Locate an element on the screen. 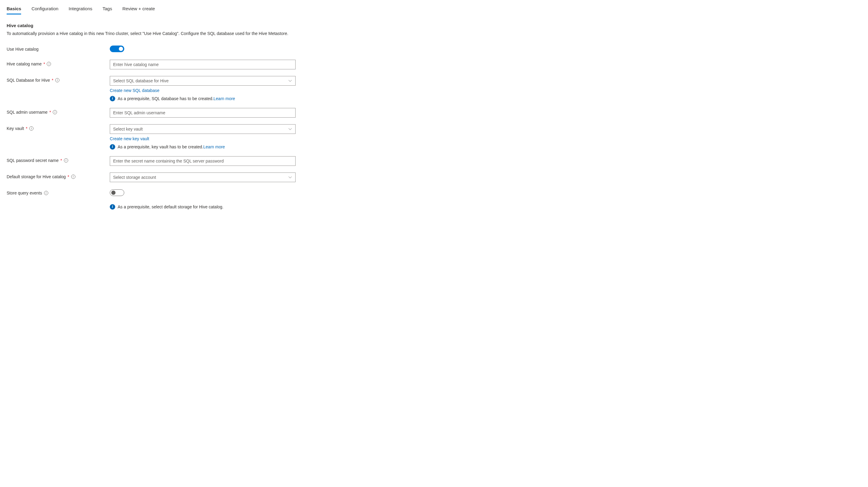  label-hive-catalog-name: Hive catalog name is located at coordinates (24, 64).